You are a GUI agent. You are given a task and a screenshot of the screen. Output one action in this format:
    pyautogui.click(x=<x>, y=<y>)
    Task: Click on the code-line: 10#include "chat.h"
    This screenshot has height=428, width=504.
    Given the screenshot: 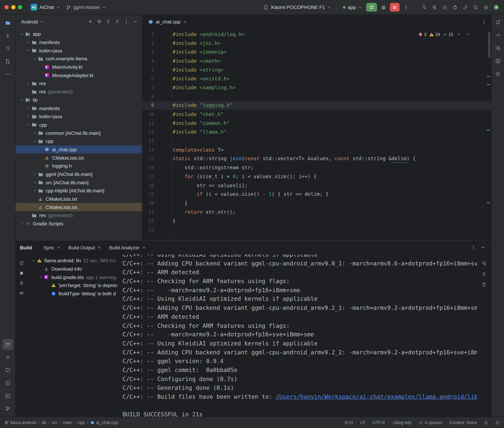 What is the action you would take?
    pyautogui.click(x=317, y=114)
    